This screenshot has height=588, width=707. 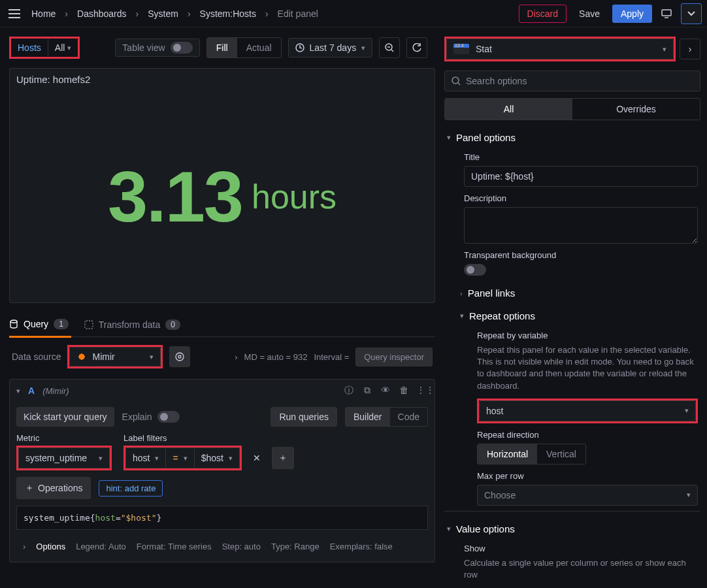 What do you see at coordinates (581, 225) in the screenshot?
I see `description-input` at bounding box center [581, 225].